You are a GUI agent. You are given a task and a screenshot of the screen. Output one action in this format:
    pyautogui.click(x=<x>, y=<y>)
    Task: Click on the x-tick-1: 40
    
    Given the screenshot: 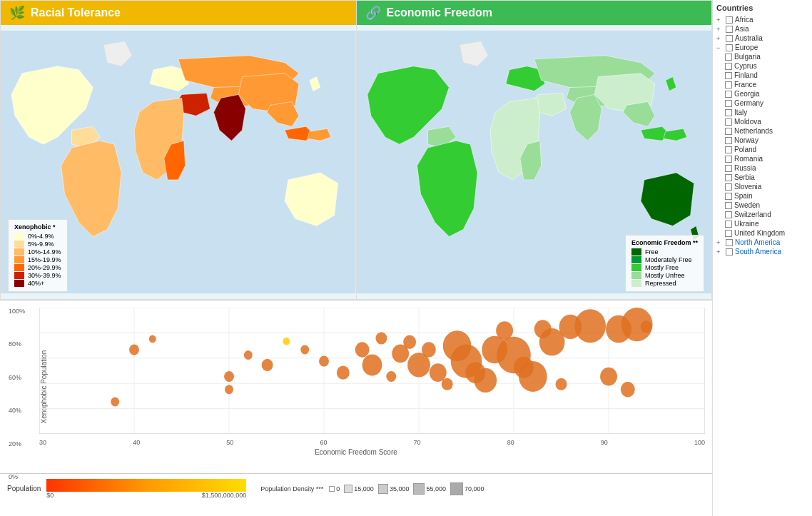 What is the action you would take?
    pyautogui.click(x=136, y=442)
    